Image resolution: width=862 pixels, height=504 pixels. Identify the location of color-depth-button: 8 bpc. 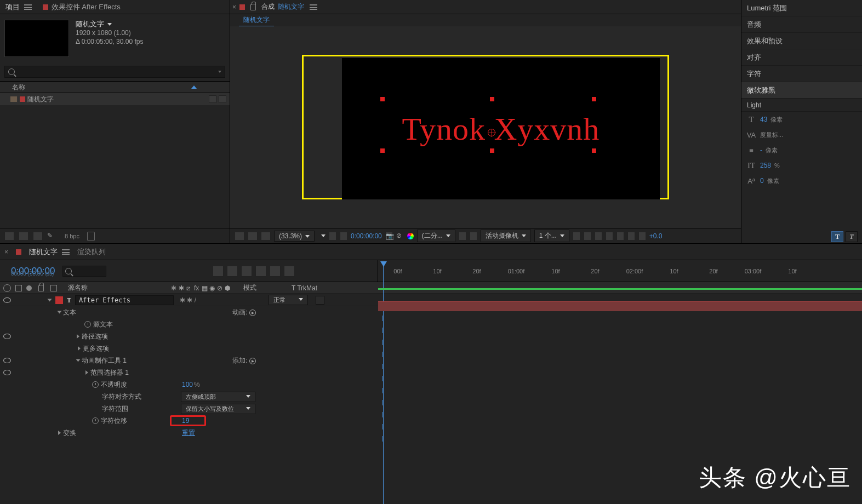
(72, 236).